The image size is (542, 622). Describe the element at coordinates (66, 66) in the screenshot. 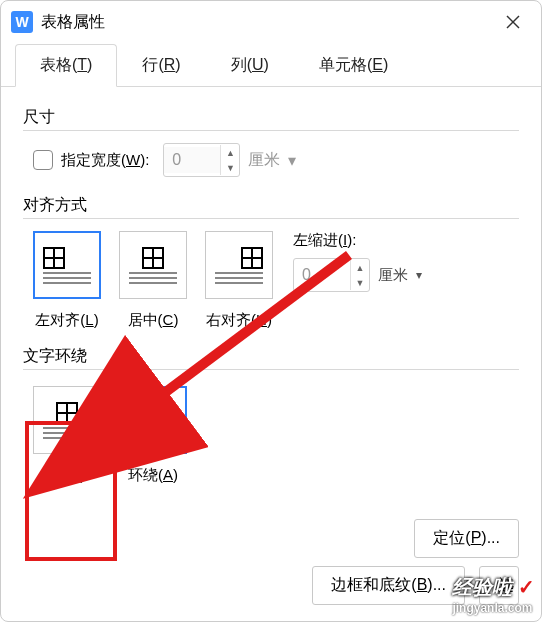

I see `tab-table: 表格(T)` at that location.